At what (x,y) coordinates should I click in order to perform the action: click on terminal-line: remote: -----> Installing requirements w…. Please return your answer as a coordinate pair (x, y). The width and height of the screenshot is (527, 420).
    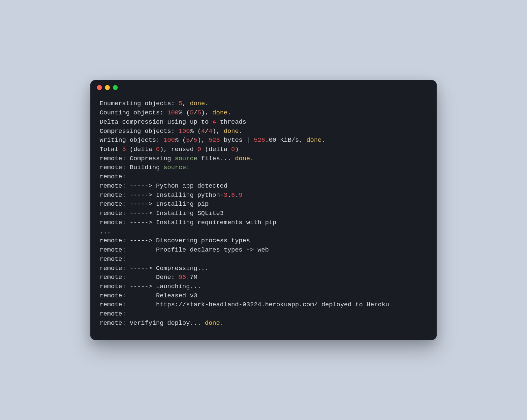
    Looking at the image, I should click on (264, 223).